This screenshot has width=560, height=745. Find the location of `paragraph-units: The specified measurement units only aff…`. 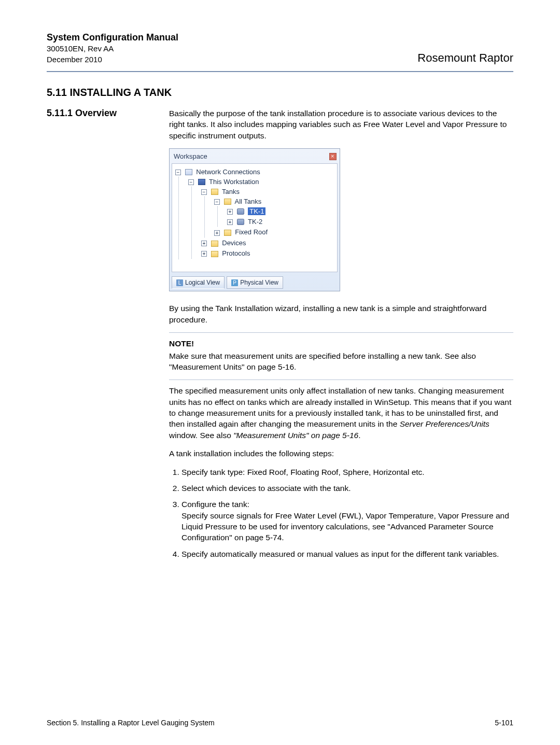

paragraph-units: The specified measurement units only aff… is located at coordinates (341, 413).